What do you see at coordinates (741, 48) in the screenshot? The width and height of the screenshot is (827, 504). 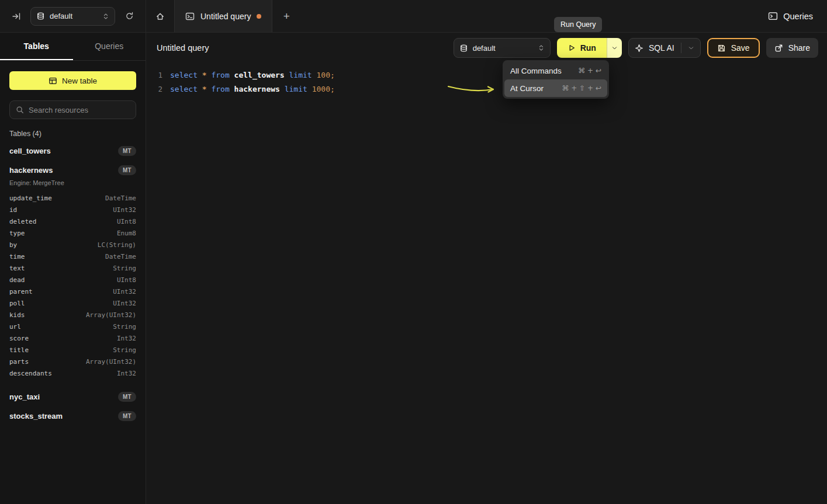 I see `save-button-label: Save` at bounding box center [741, 48].